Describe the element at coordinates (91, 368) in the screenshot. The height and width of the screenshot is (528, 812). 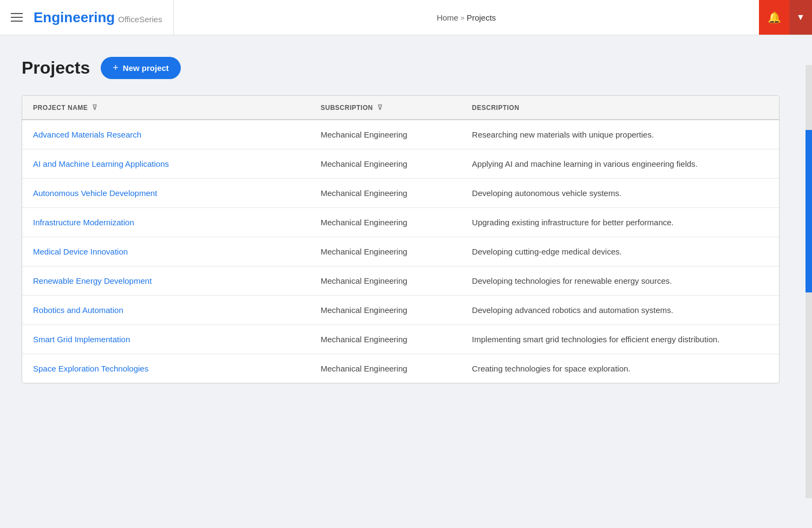
I see `project-name-link: Space Exploration Technologies` at that location.